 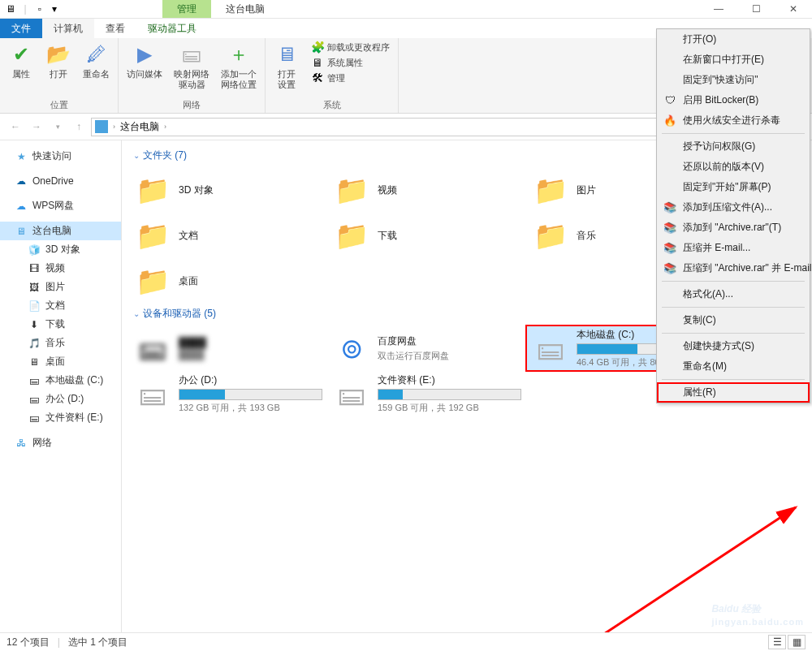 I want to click on view-icons-button: ▦, so click(x=797, y=642).